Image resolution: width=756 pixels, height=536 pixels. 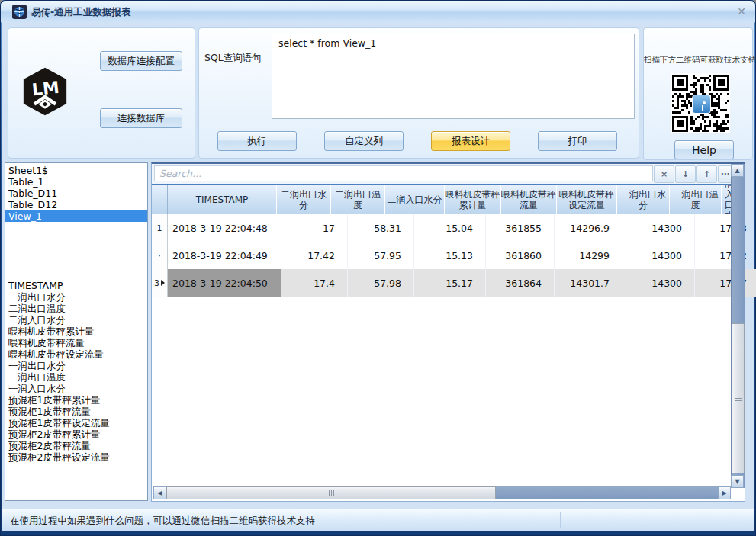 What do you see at coordinates (738, 326) in the screenshot?
I see `vertical-scrollbar: ▲ ▼` at bounding box center [738, 326].